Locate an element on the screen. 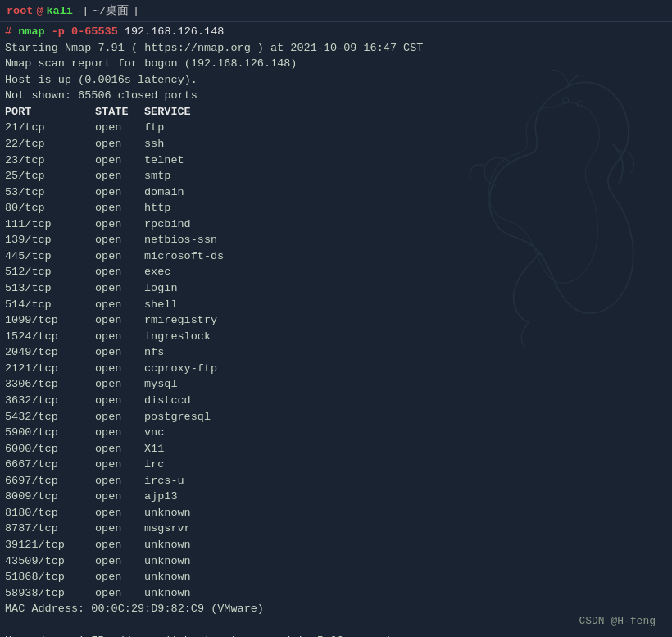  title-root: root is located at coordinates (20, 11).